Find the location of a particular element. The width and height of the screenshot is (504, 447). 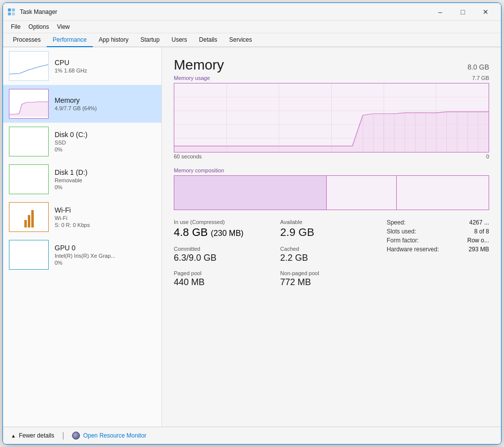

memory-usage-chart is located at coordinates (332, 118).